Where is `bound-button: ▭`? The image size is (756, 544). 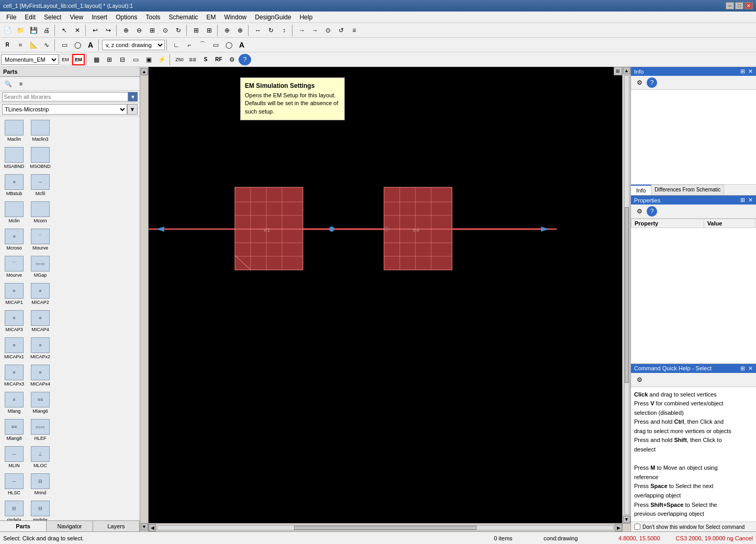 bound-button: ▭ is located at coordinates (136, 60).